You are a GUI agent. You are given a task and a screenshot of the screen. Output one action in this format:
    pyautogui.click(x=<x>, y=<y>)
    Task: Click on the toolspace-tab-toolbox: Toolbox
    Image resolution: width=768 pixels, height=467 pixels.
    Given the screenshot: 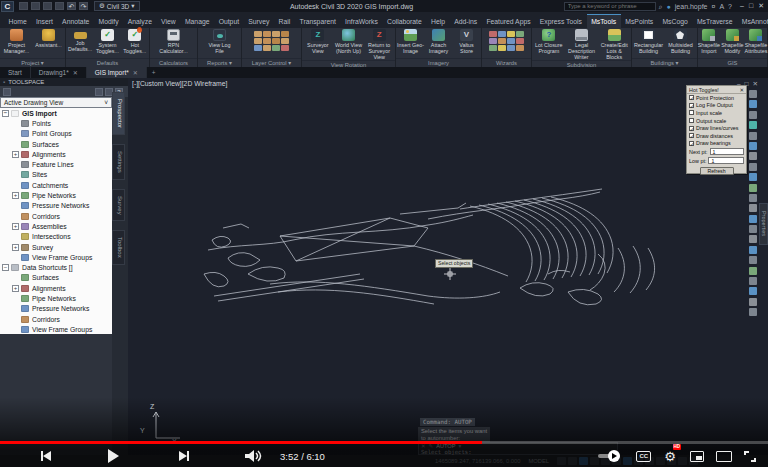 What is the action you would take?
    pyautogui.click(x=118, y=248)
    